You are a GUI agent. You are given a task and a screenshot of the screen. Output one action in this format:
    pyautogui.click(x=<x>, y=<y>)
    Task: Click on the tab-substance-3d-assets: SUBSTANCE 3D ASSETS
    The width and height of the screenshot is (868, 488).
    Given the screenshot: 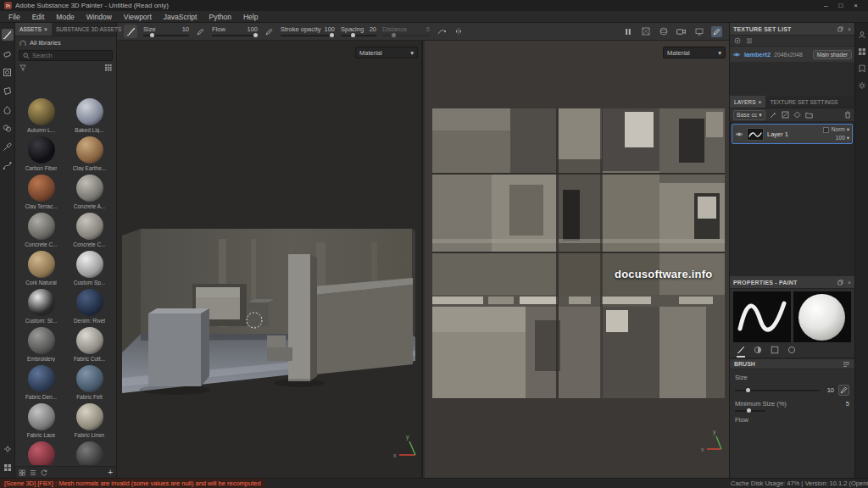 What is the action you would take?
    pyautogui.click(x=89, y=29)
    